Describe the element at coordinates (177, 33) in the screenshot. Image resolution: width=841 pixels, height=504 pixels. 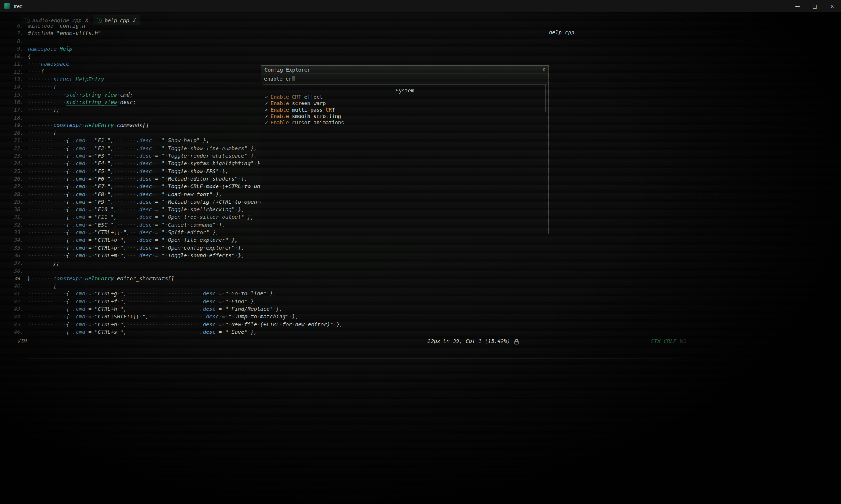
I see `code-line: 7.#include·"enum-utils.h"` at that location.